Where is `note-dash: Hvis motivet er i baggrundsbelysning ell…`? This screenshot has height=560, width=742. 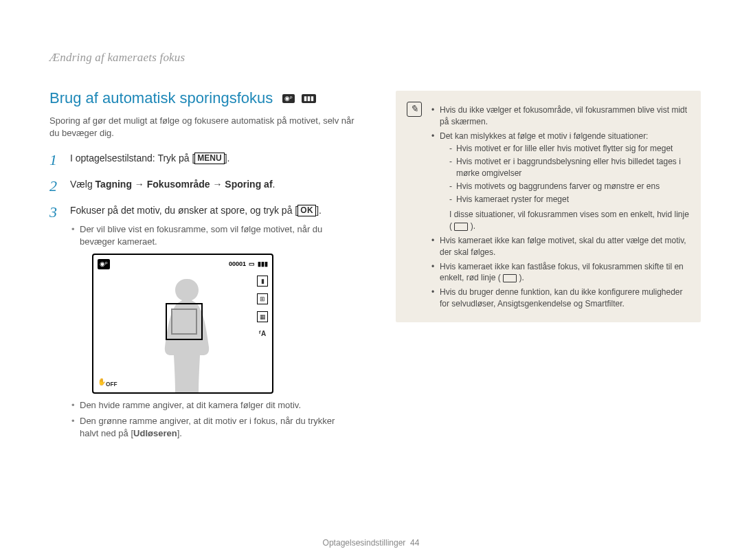 note-dash: Hvis motivet er i baggrundsbelysning ell… is located at coordinates (570, 168).